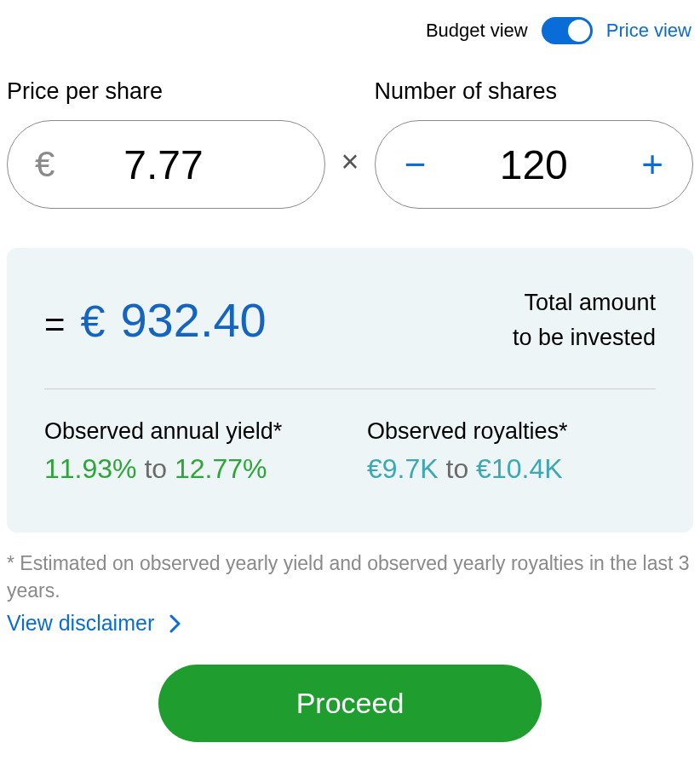  What do you see at coordinates (350, 704) in the screenshot?
I see `proceed-wrap: Proceed` at bounding box center [350, 704].